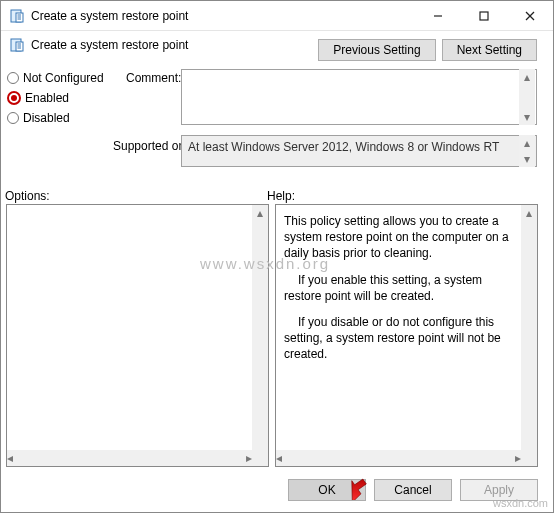 This screenshot has width=554, height=513. Describe the element at coordinates (402, 238) in the screenshot. I see `help-paragraph: This policy setting allows you to create…` at that location.